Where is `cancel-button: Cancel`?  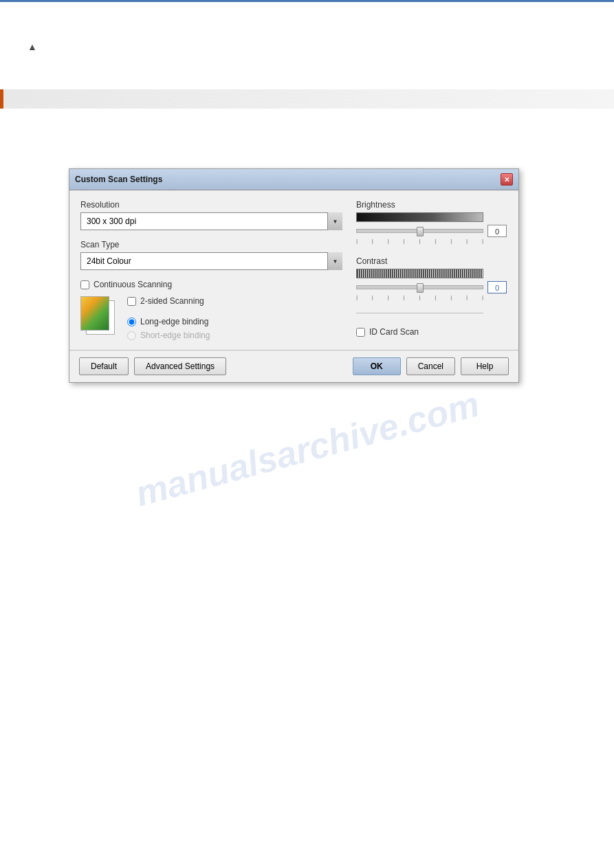 cancel-button: Cancel is located at coordinates (430, 366).